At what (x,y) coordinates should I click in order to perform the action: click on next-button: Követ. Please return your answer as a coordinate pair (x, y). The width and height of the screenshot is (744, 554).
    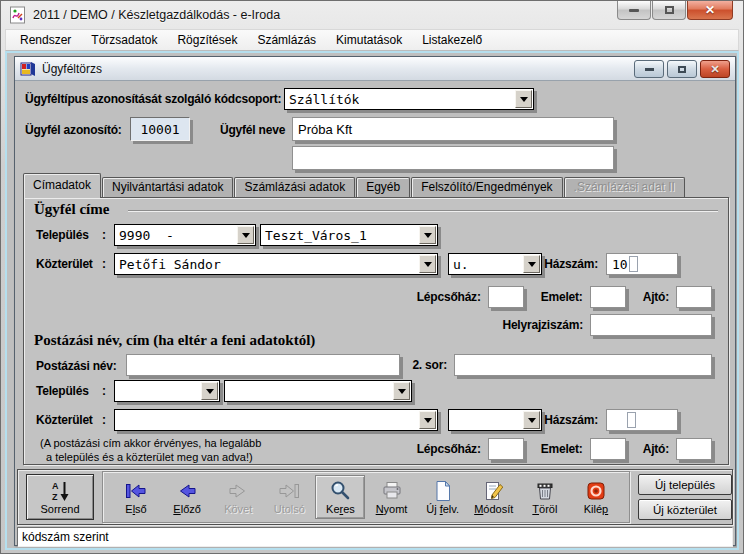
    Looking at the image, I should click on (238, 497).